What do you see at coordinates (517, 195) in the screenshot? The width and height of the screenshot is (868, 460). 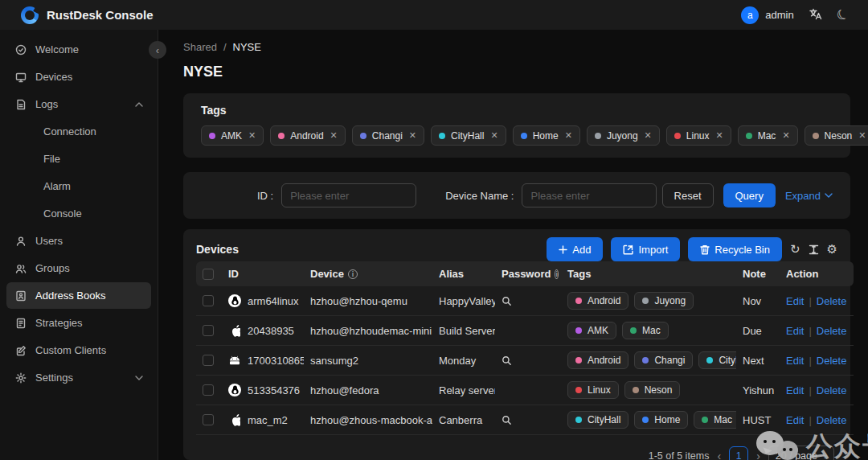 I see `filter-card: ID : Device Name : Reset Query Expand` at bounding box center [517, 195].